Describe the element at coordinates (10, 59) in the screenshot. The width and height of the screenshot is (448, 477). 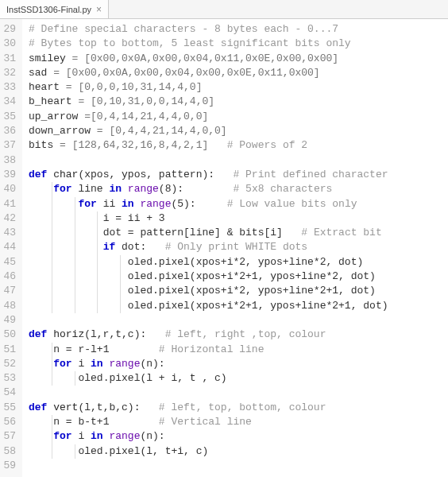
I see `line-number: 31` at that location.